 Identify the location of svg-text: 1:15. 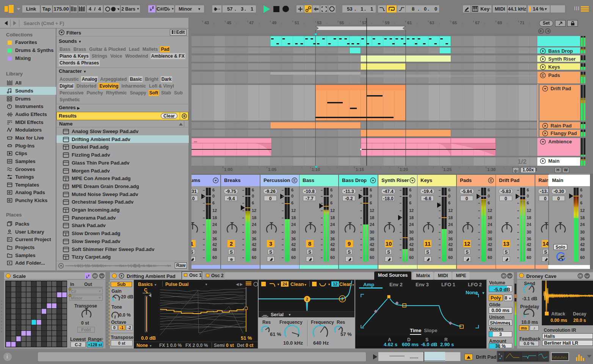
(360, 169).